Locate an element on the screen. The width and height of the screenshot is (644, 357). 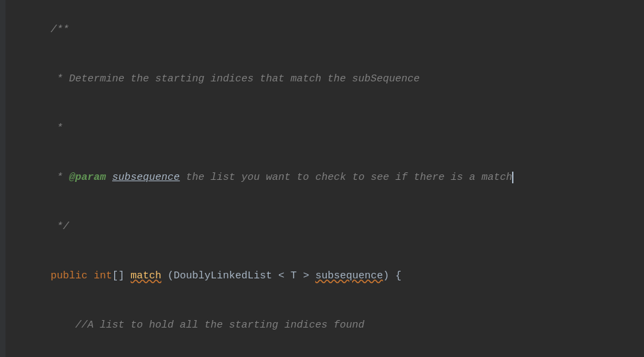
line-2: * Determine the starting indices that ma… is located at coordinates (329, 79).